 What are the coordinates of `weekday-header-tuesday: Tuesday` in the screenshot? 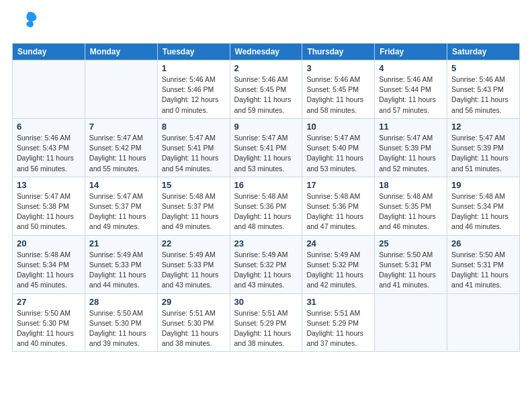 It's located at (193, 52).